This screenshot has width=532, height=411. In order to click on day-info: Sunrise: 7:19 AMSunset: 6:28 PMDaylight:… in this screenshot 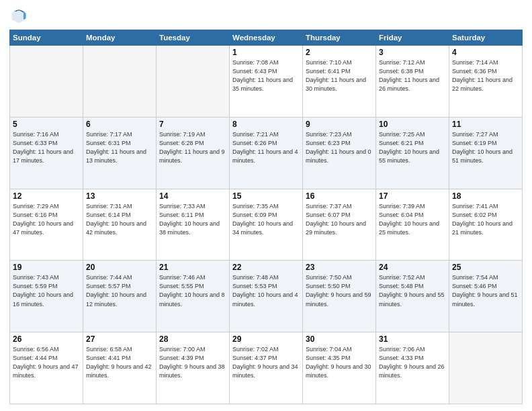, I will do `click(193, 148)`.